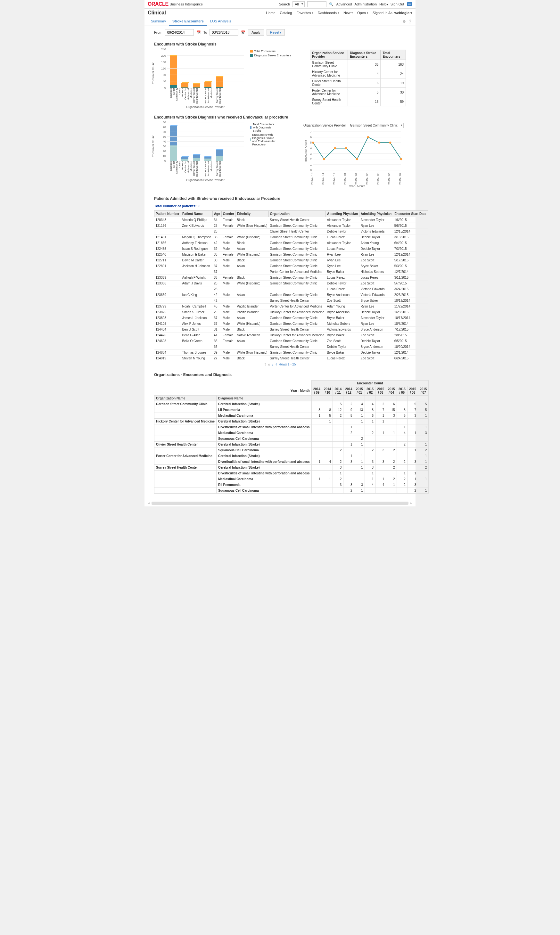  Describe the element at coordinates (224, 32) in the screenshot. I see `to-date-input` at that location.